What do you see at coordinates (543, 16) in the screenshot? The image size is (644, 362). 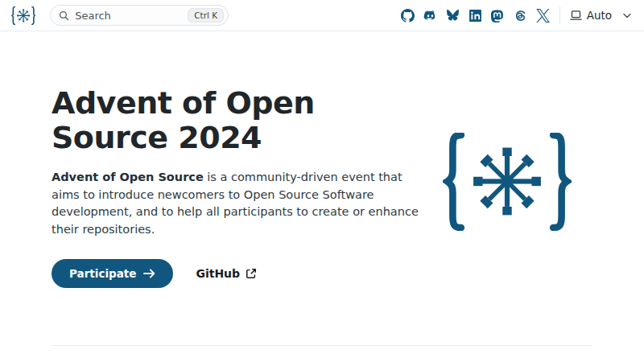 I see `x-icon` at bounding box center [543, 16].